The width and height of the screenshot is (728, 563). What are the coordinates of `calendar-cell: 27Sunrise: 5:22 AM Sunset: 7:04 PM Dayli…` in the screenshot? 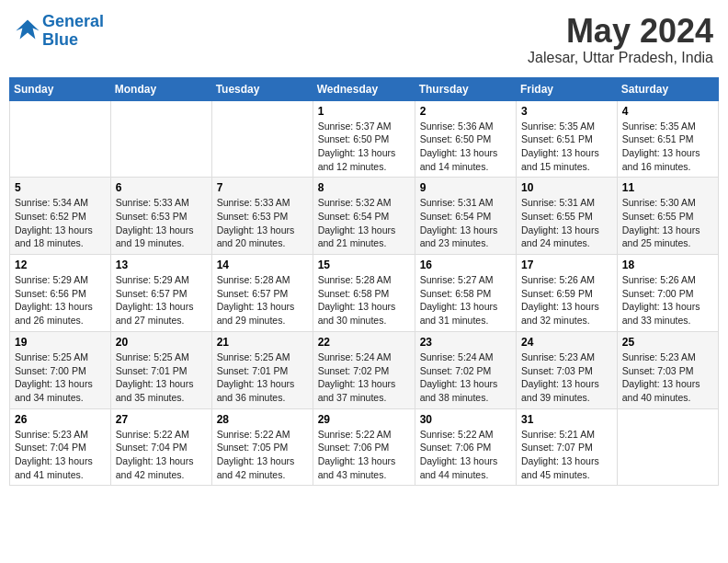 It's located at (161, 447).